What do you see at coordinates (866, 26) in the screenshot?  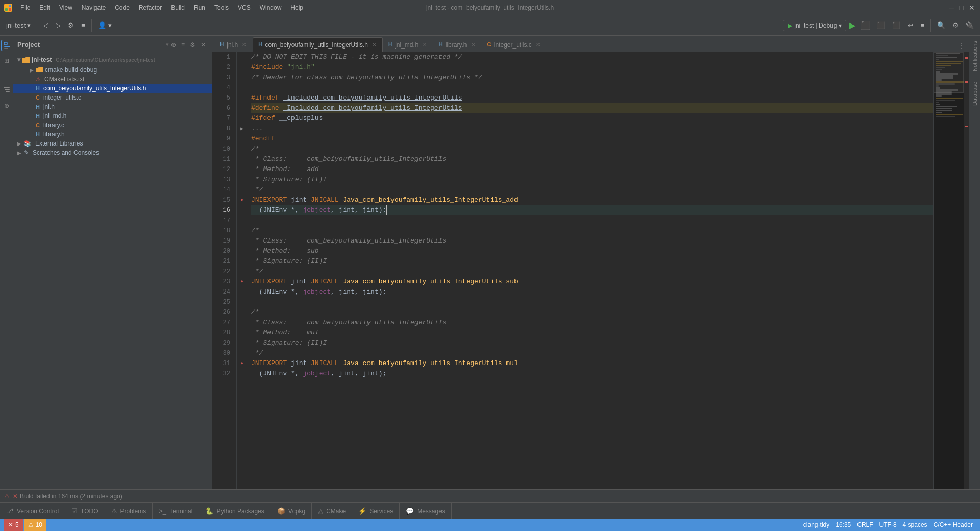 I see `debug-button: ⬛` at bounding box center [866, 26].